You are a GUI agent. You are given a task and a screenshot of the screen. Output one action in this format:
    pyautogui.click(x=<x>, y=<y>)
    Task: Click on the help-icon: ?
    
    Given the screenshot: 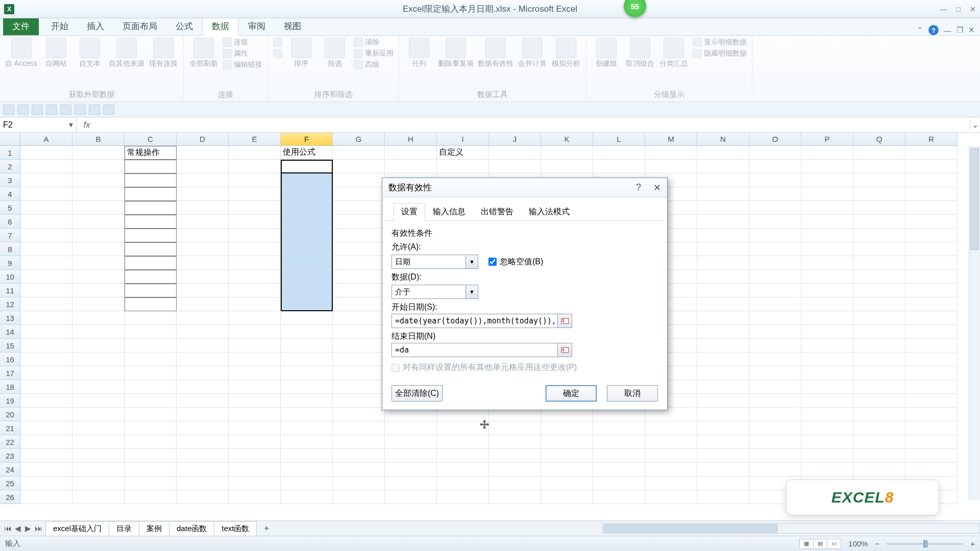 What is the action you would take?
    pyautogui.click(x=934, y=30)
    